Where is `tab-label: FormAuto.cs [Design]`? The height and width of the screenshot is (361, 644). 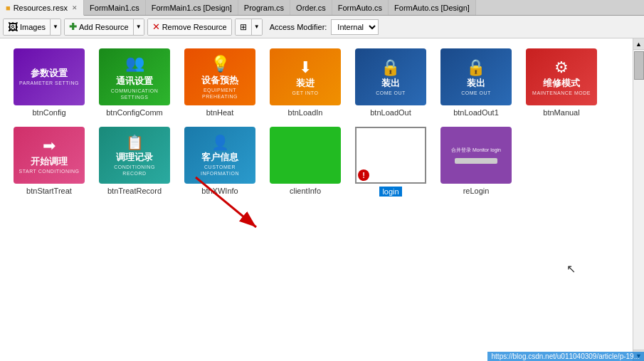 tab-label: FormAuto.cs [Design] is located at coordinates (432, 8).